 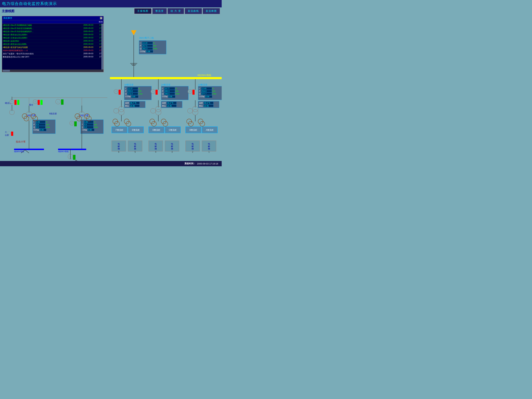 What do you see at coordinates (209, 152) in the screenshot?
I see `svg-text: 1` at bounding box center [209, 152].